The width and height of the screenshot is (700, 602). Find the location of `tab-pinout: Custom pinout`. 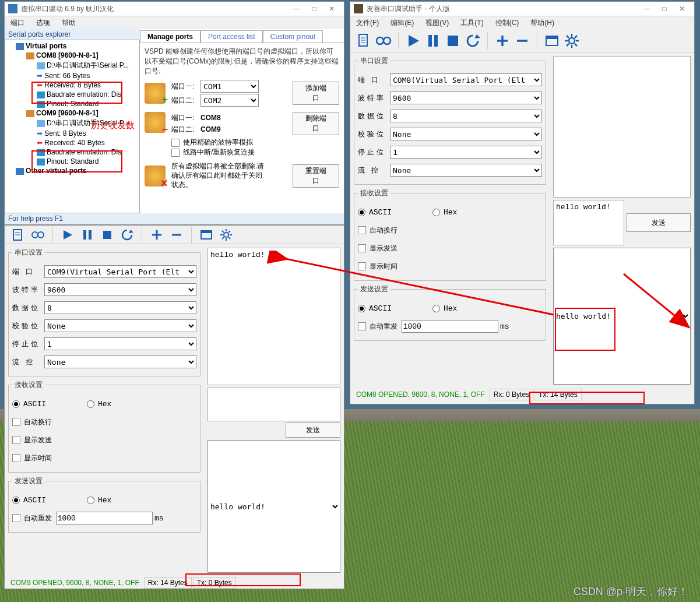

tab-pinout: Custom pinout is located at coordinates (293, 36).